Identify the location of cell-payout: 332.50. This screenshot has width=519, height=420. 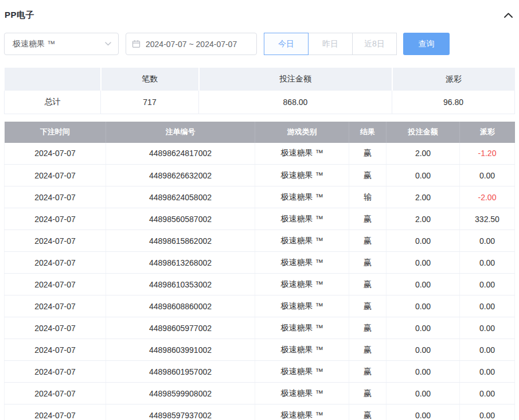
(487, 219).